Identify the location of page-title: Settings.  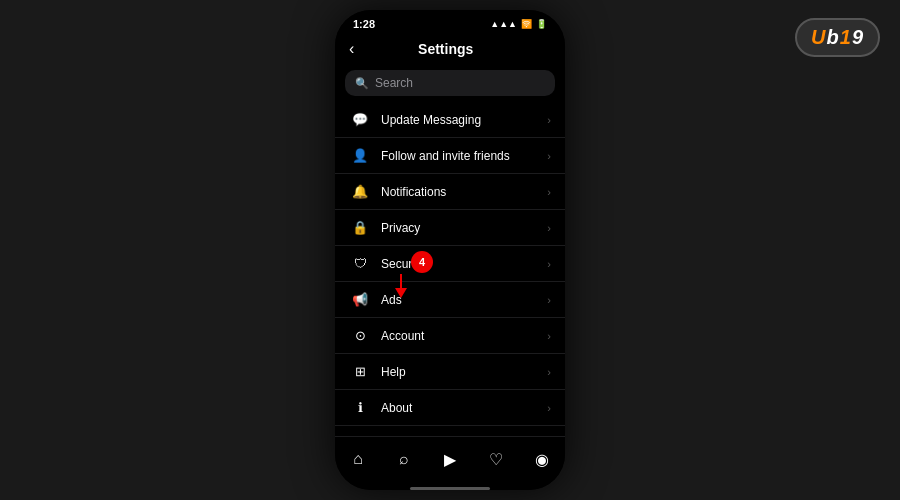
(446, 49).